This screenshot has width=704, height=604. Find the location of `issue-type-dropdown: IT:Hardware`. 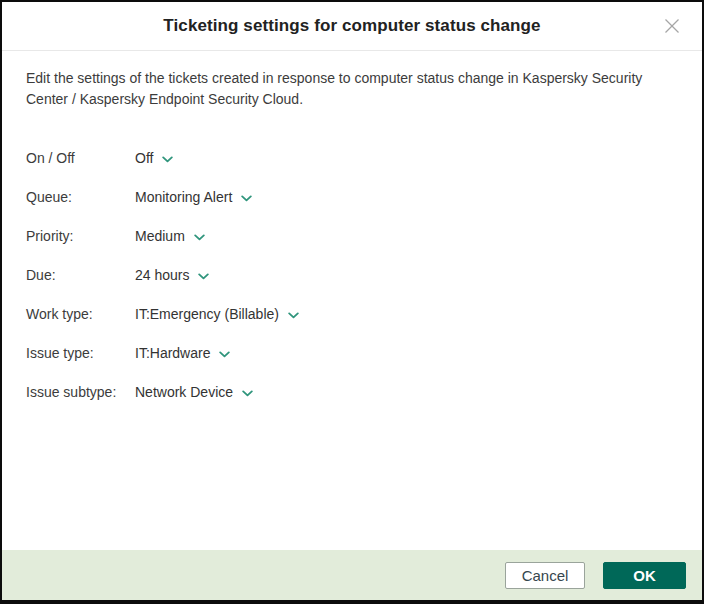

issue-type-dropdown: IT:Hardware is located at coordinates (182, 353).